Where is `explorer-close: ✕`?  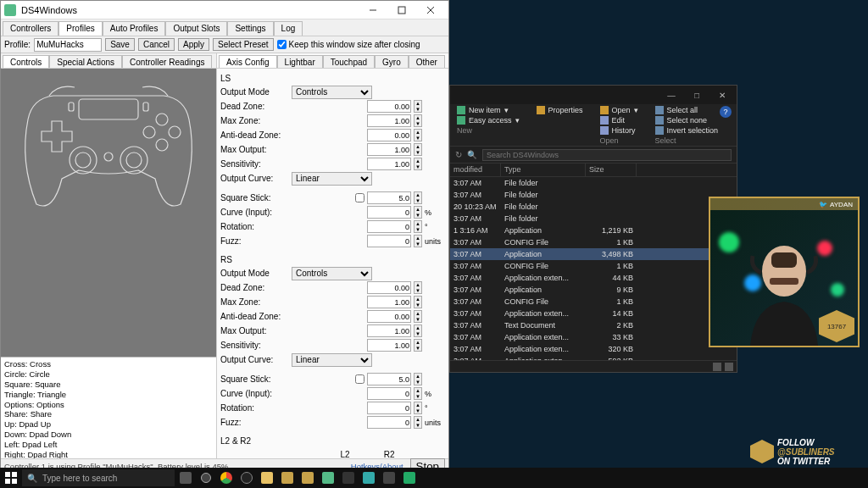 explorer-close: ✕ is located at coordinates (722, 95).